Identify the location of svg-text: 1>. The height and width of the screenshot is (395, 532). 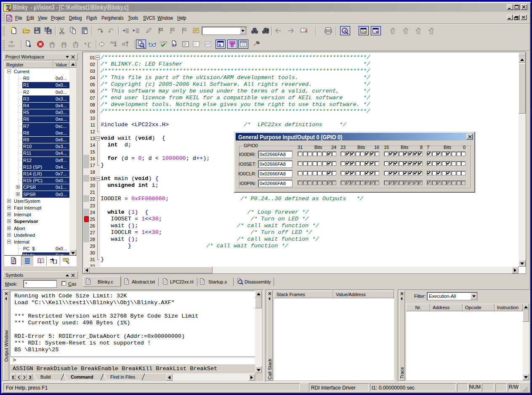
(175, 45).